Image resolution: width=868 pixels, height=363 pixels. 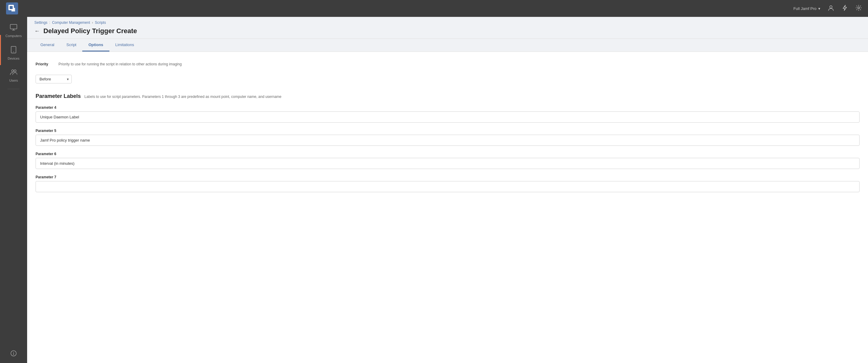 I want to click on section-title-desc: Labels to use for script parameters. Par…, so click(x=183, y=97).